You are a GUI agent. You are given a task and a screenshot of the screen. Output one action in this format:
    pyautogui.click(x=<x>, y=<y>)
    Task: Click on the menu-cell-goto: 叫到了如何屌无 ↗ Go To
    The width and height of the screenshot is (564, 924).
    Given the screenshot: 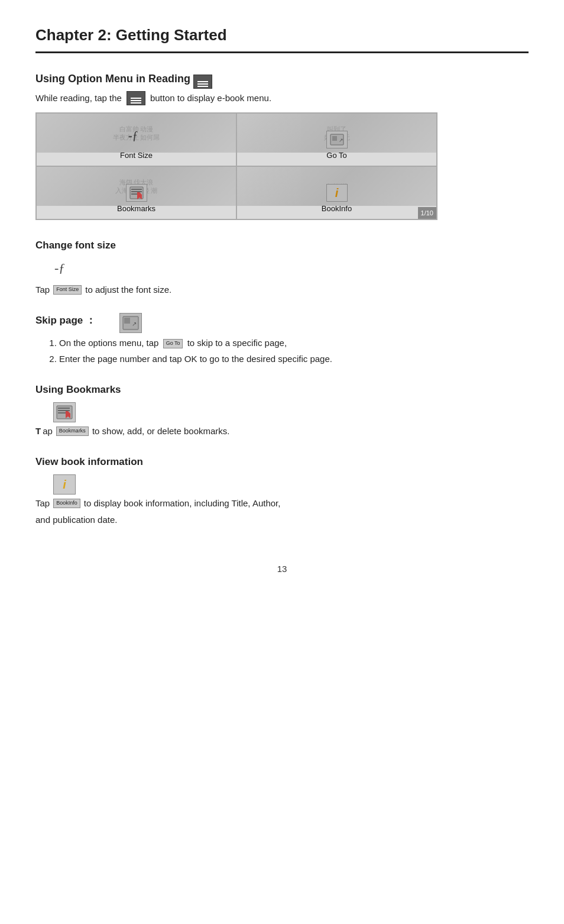 What is the action you would take?
    pyautogui.click(x=337, y=140)
    